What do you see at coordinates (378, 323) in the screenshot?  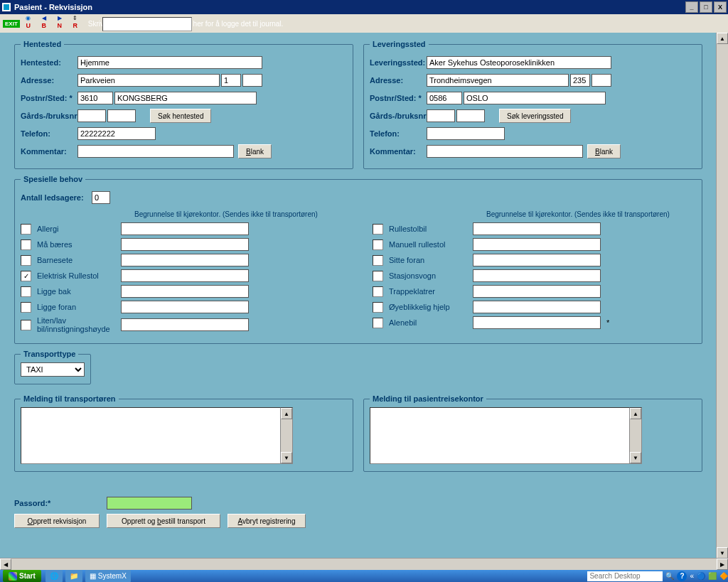 I see `checkbox-alenebil` at bounding box center [378, 323].